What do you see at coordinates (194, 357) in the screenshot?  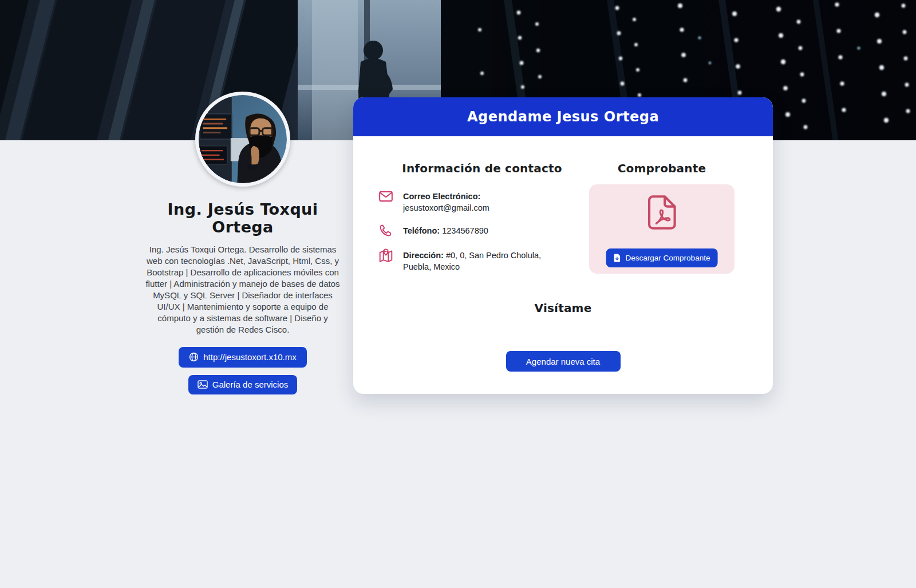 I see `globe-icon` at bounding box center [194, 357].